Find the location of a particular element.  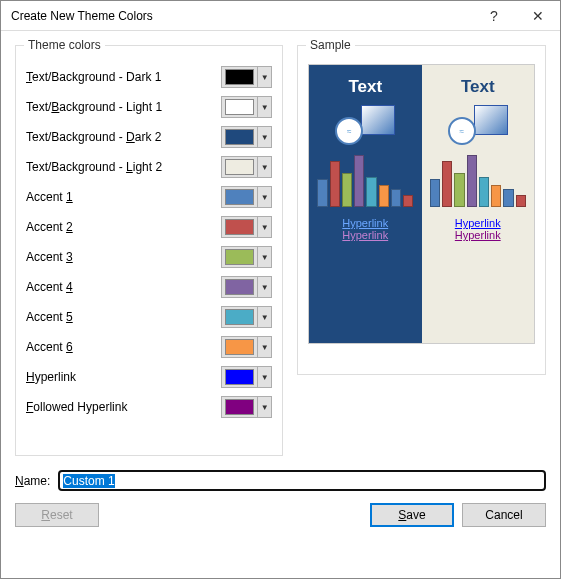

color-row: Text/Background - Dark 1▼ is located at coordinates (149, 77).